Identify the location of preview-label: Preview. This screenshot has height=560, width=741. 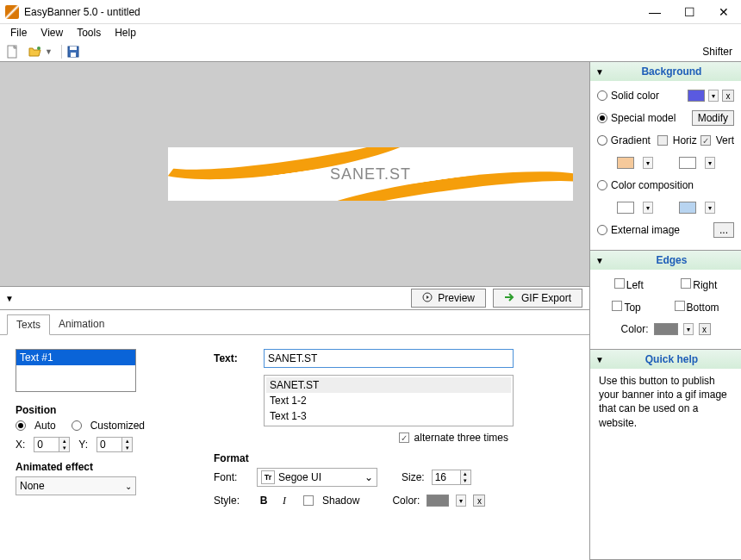
(457, 298).